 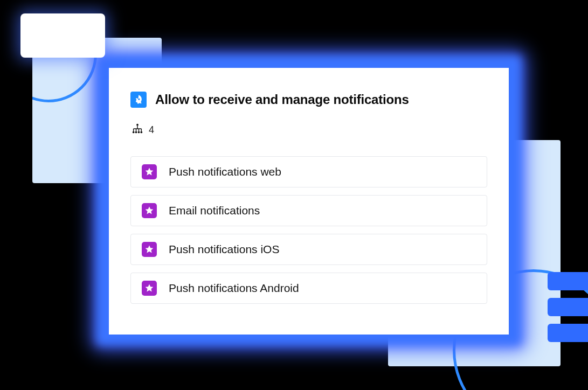 What do you see at coordinates (151, 130) in the screenshot?
I see `child-count-value: 4` at bounding box center [151, 130].